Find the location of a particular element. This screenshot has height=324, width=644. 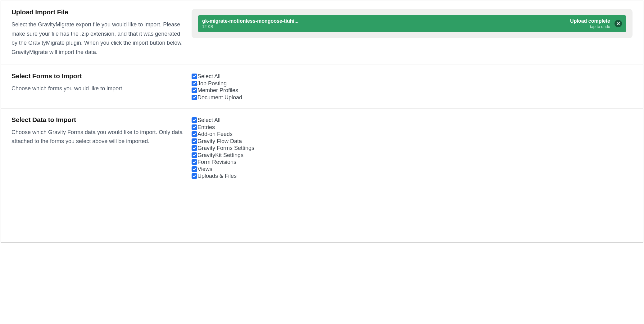

section-upload-dropzone: gk-migrate-motionless-mongoose-tiuhi... … is located at coordinates (412, 33).